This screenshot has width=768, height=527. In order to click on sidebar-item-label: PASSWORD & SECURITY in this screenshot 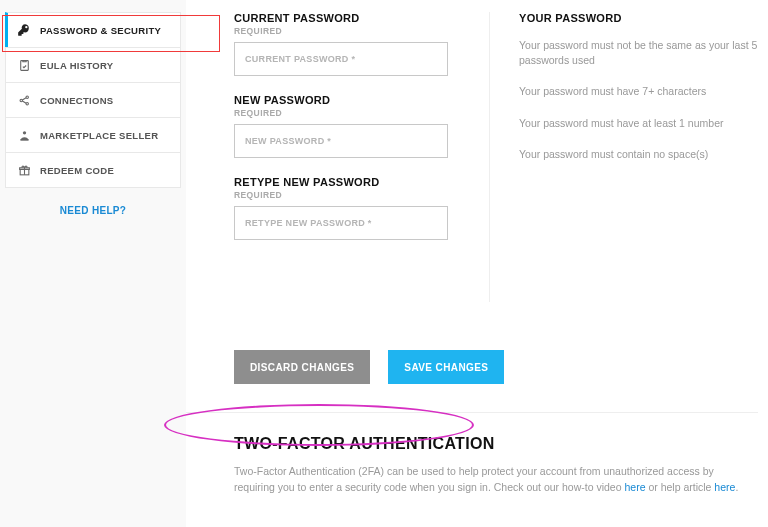, I will do `click(100, 30)`.